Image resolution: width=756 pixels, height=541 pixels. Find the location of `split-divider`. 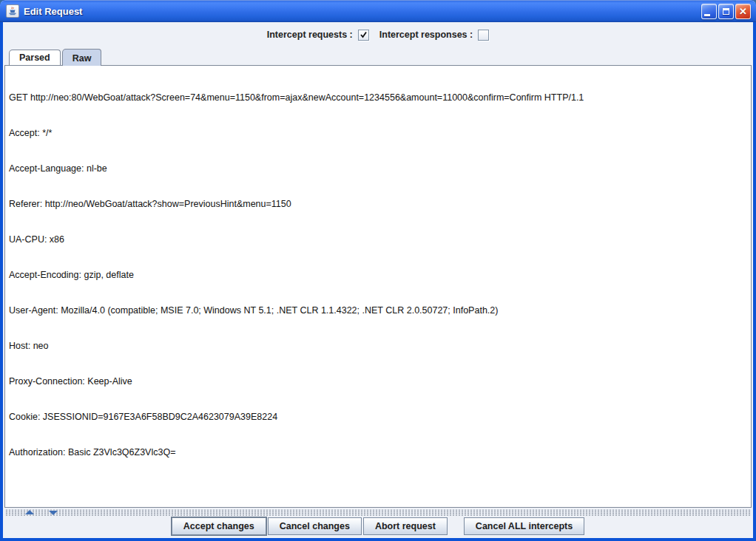

split-divider is located at coordinates (378, 513).